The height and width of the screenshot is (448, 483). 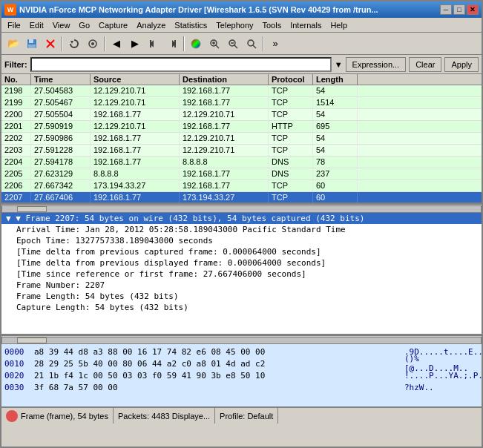 I want to click on profile-text: Profile: Default, so click(x=246, y=416).